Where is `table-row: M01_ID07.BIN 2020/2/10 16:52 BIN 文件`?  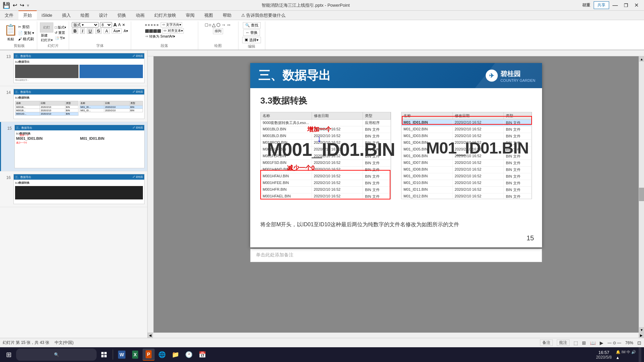
table-row: M01_ID07.BIN 2020/2/10 16:52 BIN 文件 is located at coordinates (467, 163).